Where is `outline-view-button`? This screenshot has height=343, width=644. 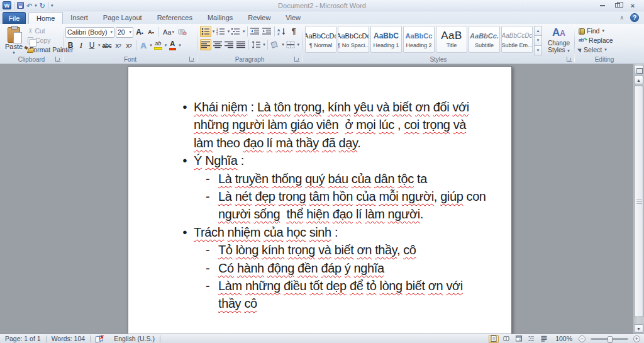 outline-view-button is located at coordinates (531, 339).